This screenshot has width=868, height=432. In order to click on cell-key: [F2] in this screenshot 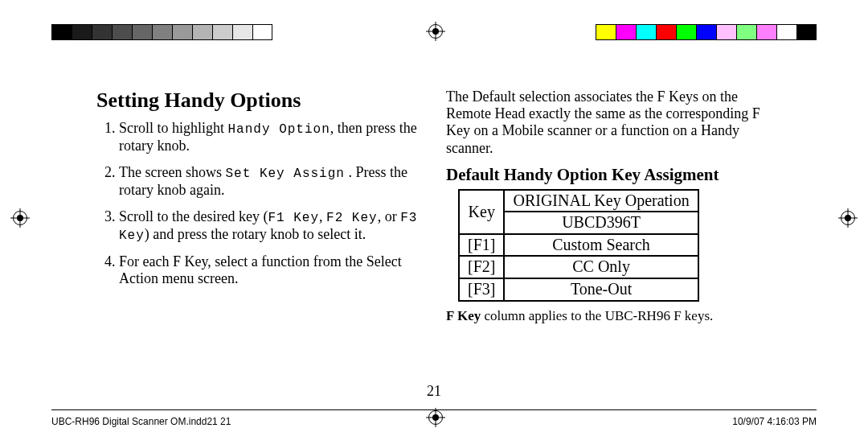, I will do `click(481, 267)`.